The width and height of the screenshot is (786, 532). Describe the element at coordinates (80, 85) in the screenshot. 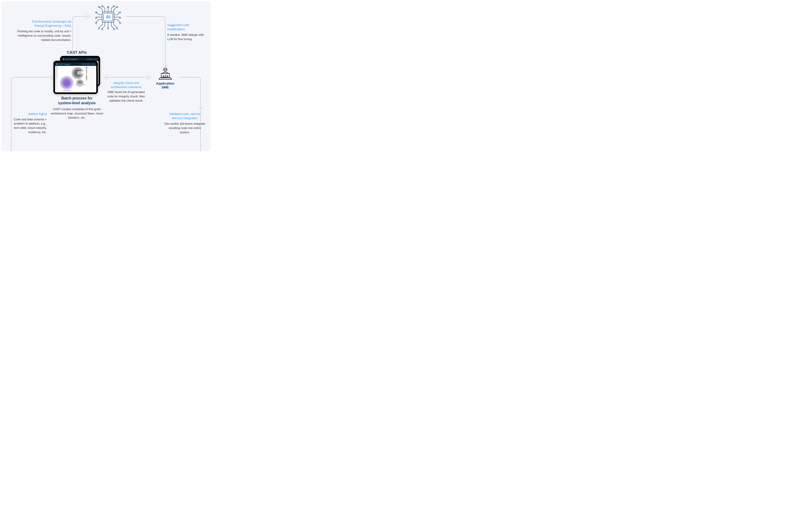

I see `cluster-label-logic: Logic/Middleware` at that location.